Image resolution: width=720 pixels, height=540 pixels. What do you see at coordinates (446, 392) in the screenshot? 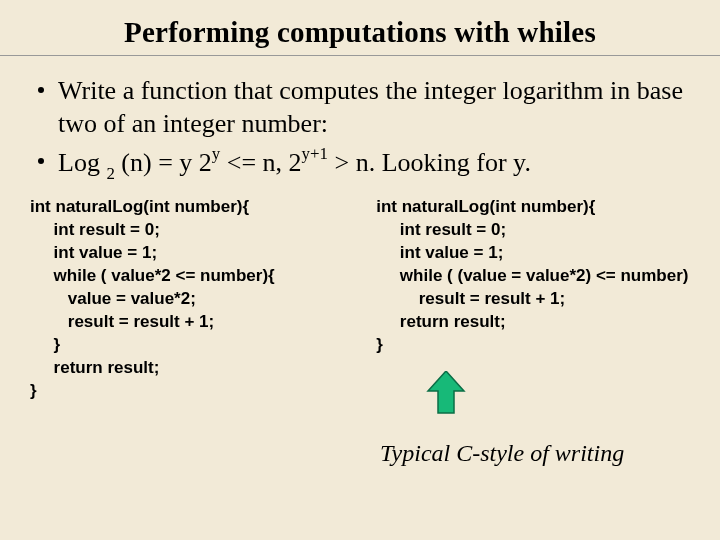
I see `arrow-shape` at bounding box center [446, 392].